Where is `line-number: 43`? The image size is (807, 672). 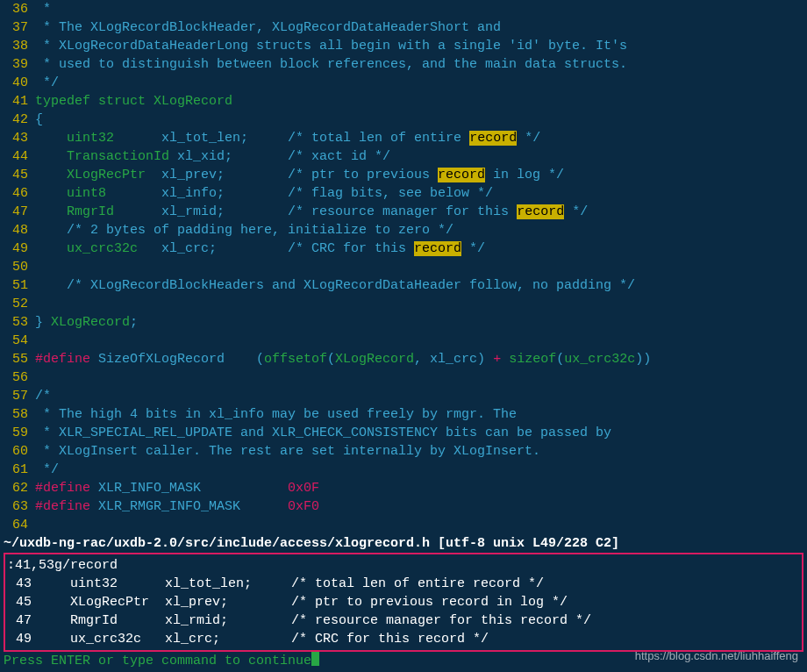 line-number: 43 is located at coordinates (16, 139).